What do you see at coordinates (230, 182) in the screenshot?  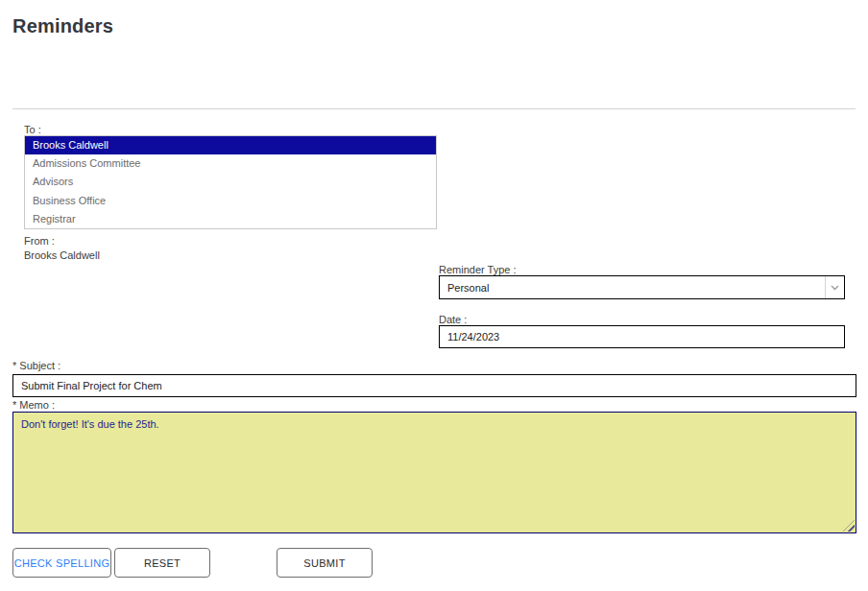 I see `to-option: Advisors` at bounding box center [230, 182].